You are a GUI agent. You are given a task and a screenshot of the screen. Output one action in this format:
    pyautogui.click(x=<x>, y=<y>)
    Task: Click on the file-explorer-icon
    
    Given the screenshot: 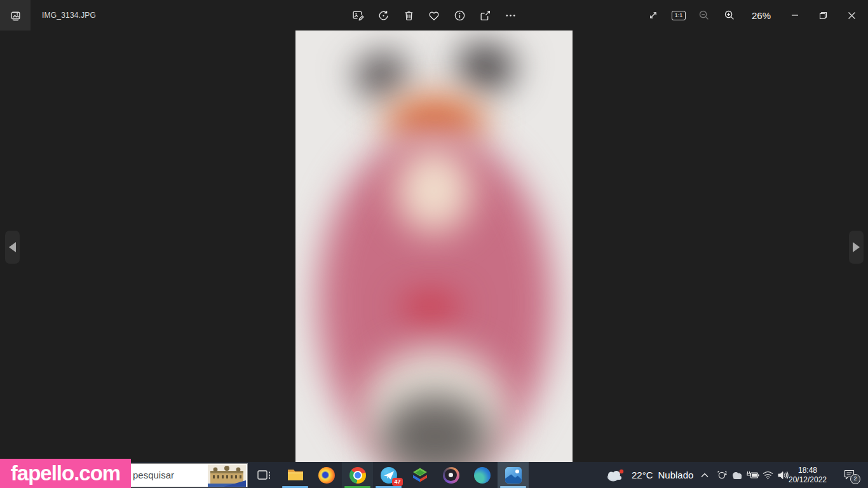 What is the action you would take?
    pyautogui.click(x=295, y=475)
    